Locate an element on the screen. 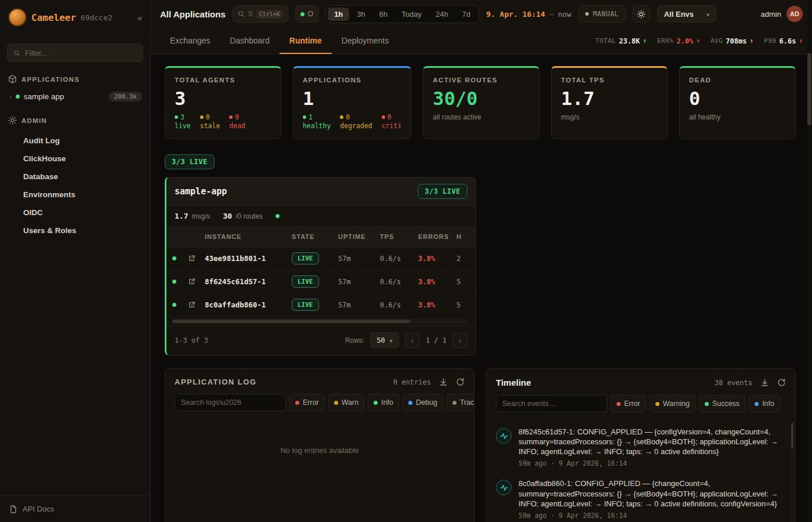  prev-page-button: ‹ is located at coordinates (412, 340).